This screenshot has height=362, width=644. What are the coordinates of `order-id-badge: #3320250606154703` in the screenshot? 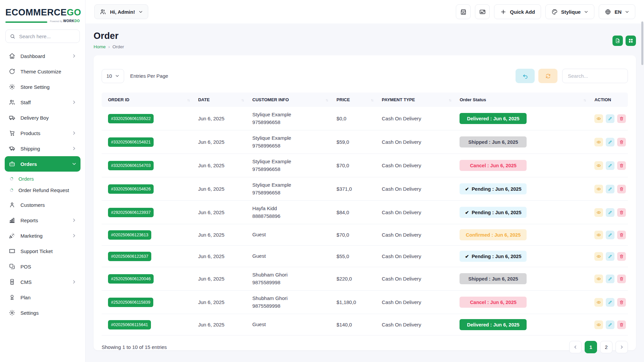 It's located at (131, 166).